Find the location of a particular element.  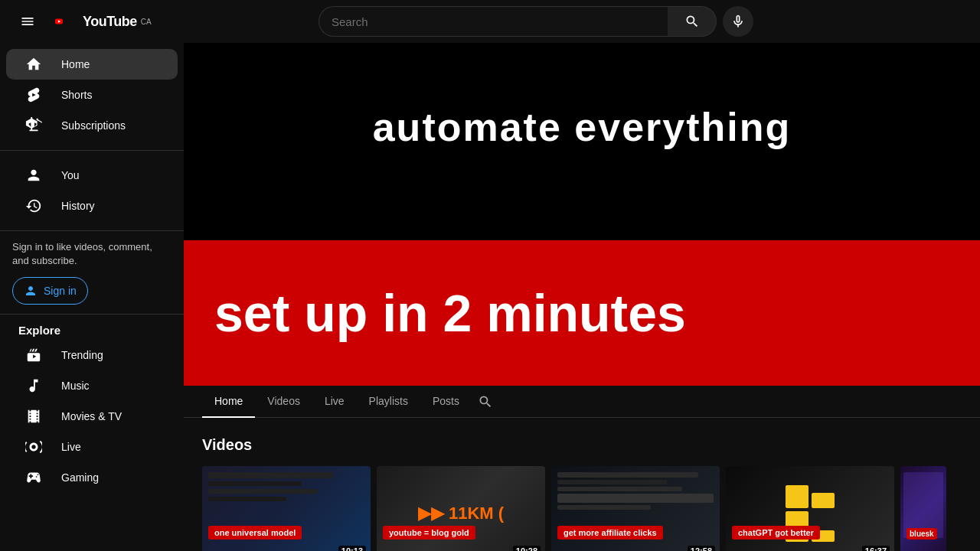

tab-home: Home is located at coordinates (228, 402).